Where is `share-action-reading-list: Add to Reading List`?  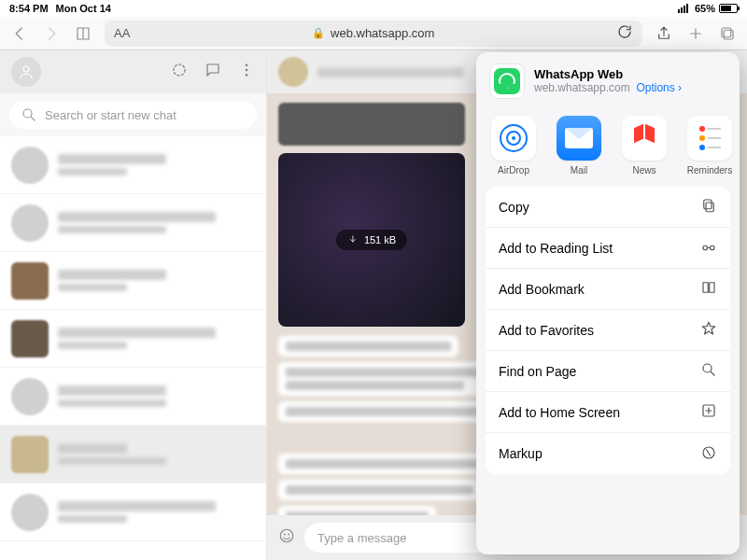 share-action-reading-list: Add to Reading List is located at coordinates (608, 248).